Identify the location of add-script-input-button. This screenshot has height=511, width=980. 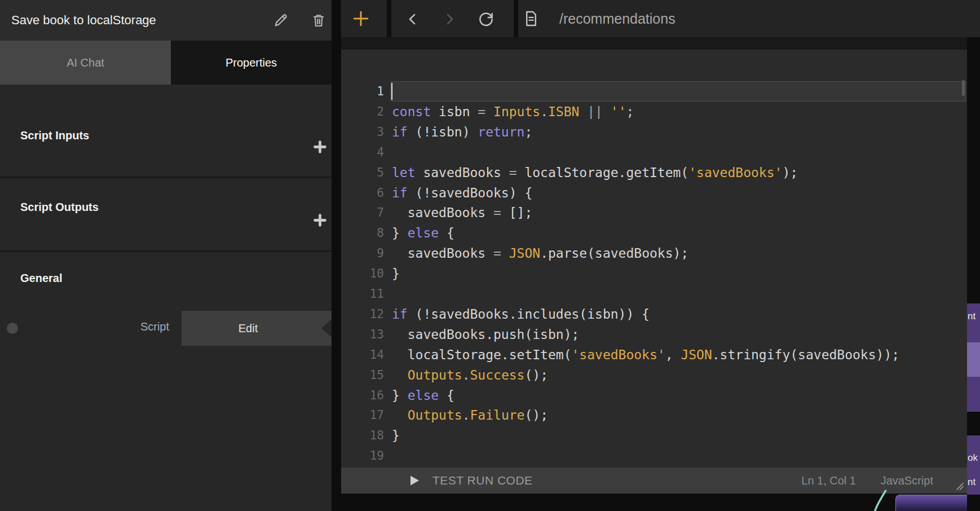
(320, 147).